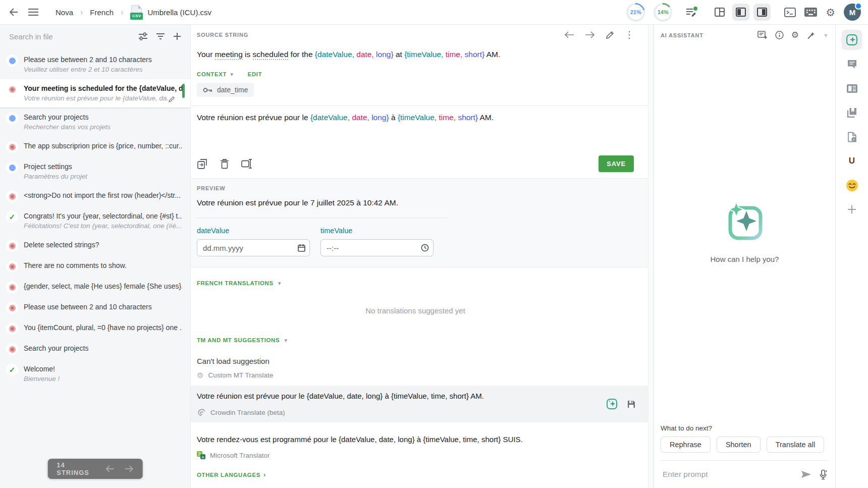 This screenshot has height=488, width=868. Describe the element at coordinates (95, 308) in the screenshot. I see `string-list-item: Please use between 2 and 10 characters` at that location.